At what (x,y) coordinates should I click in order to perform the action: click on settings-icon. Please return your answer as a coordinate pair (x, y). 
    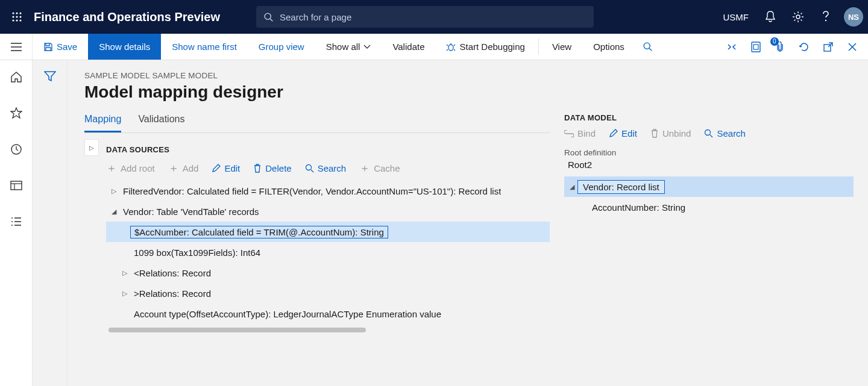
    Looking at the image, I should click on (798, 17).